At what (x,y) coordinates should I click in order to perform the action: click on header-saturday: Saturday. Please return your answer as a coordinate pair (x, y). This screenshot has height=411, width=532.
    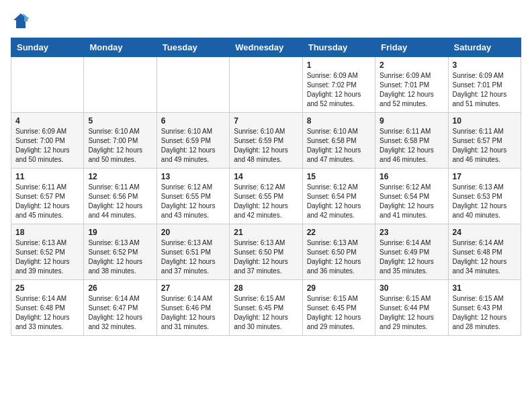
    Looking at the image, I should click on (484, 48).